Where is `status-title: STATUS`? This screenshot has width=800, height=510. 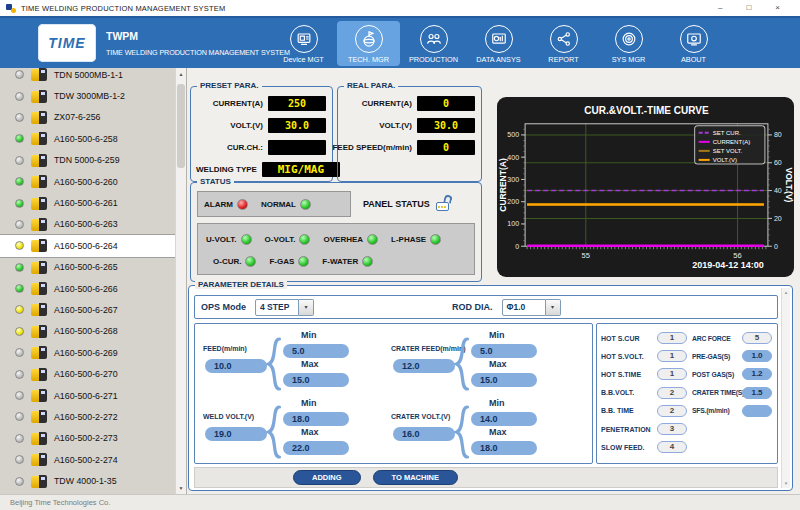
status-title: STATUS is located at coordinates (216, 182).